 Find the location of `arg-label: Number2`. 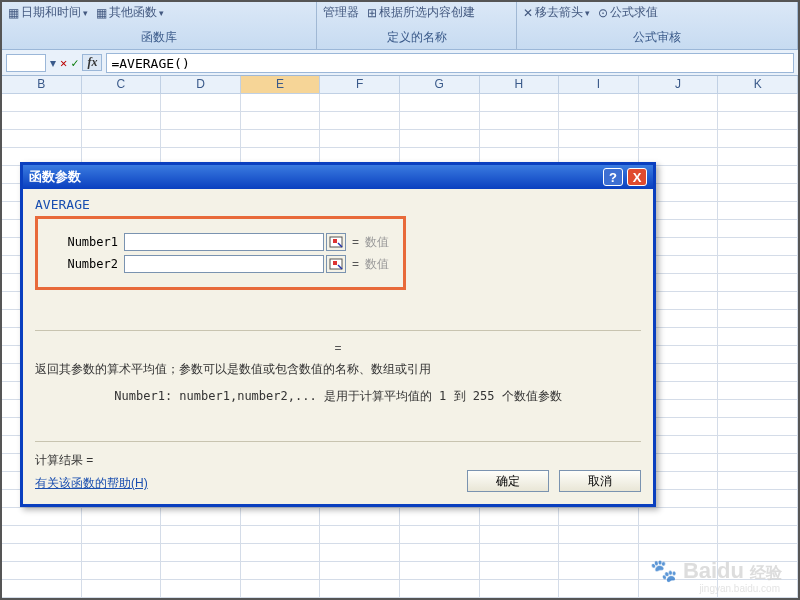

arg-label: Number2 is located at coordinates (88, 264).